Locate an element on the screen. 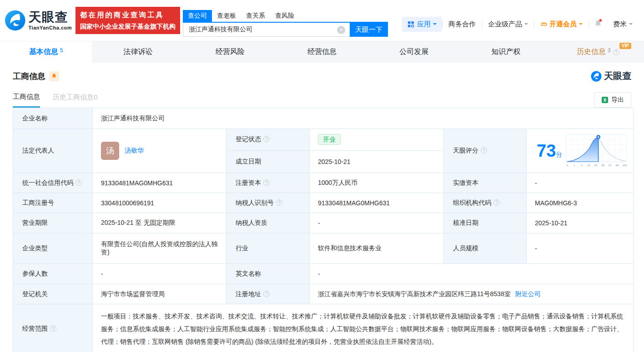  field-label: 法定代表人 is located at coordinates (53, 151).